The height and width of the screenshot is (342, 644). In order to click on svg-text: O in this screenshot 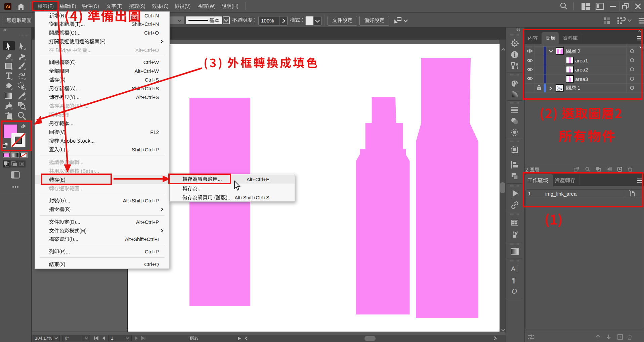, I will do `click(514, 291)`.